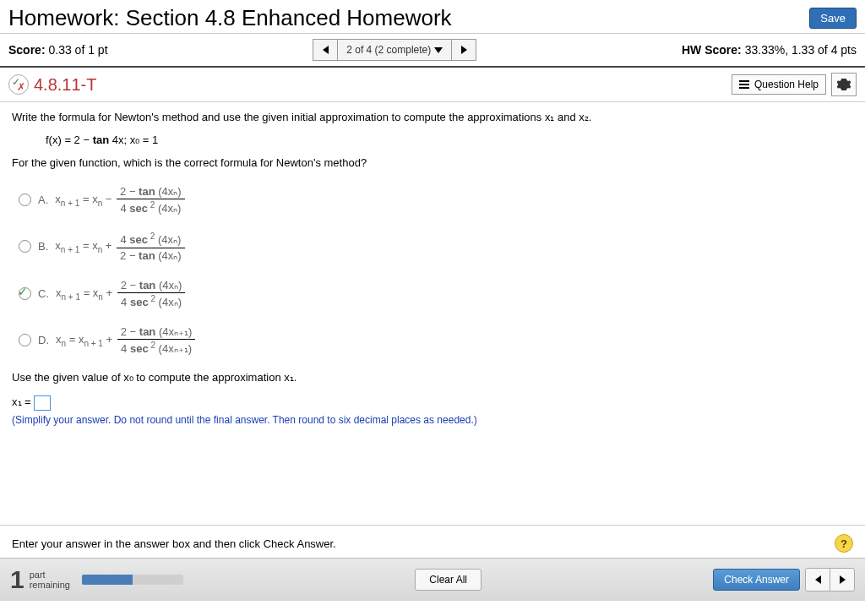  I want to click on question-help-label: Question Help, so click(786, 84).